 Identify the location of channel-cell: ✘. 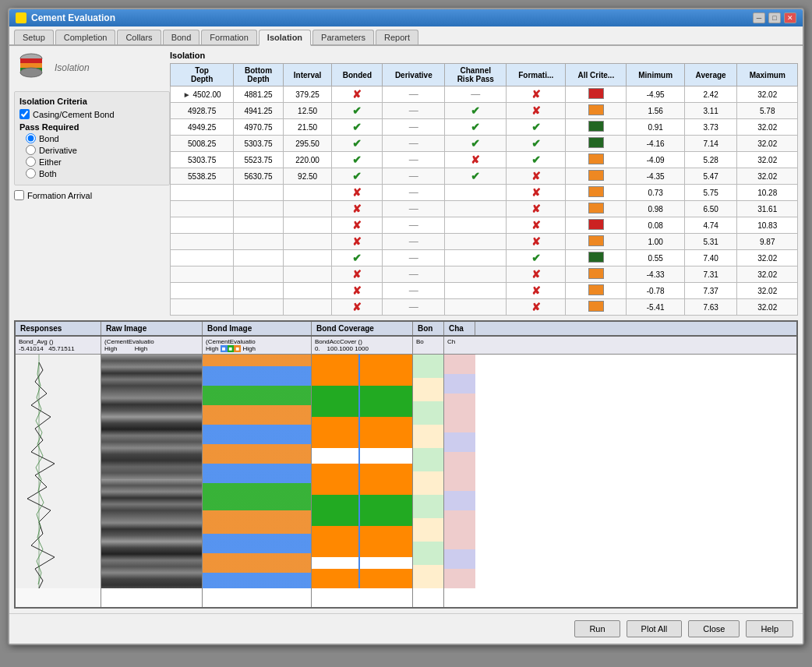
(475, 161).